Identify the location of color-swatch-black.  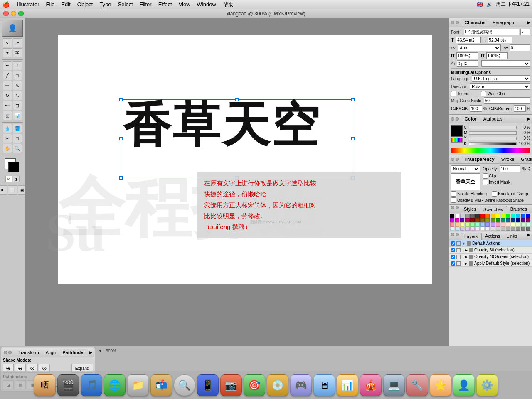
(457, 131).